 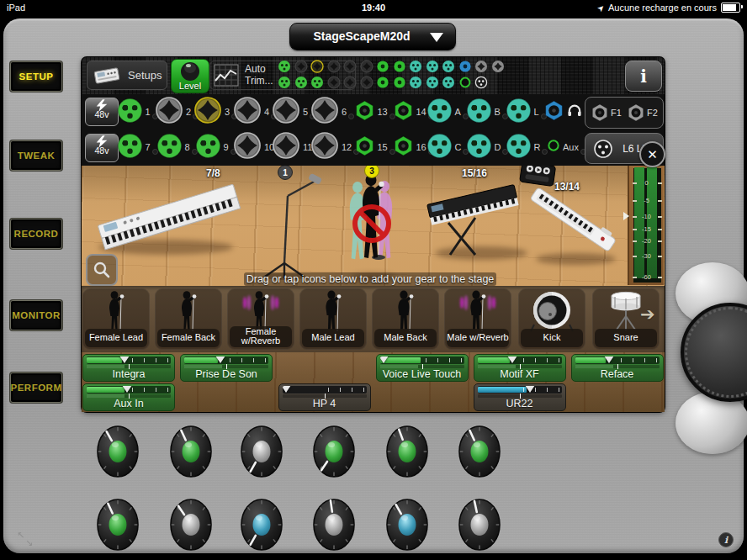 What do you see at coordinates (648, 314) in the screenshot?
I see `tray-scroll-arrow-icon: ➔` at bounding box center [648, 314].